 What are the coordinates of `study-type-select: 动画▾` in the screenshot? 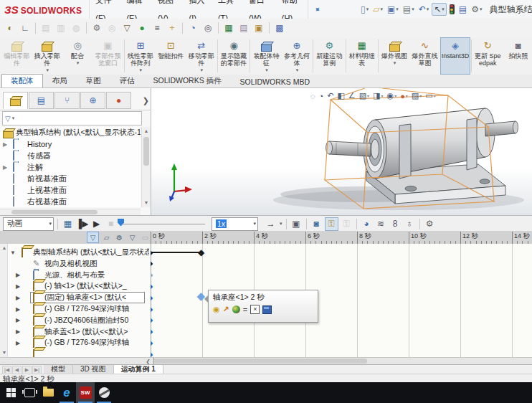 It's located at (29, 224).